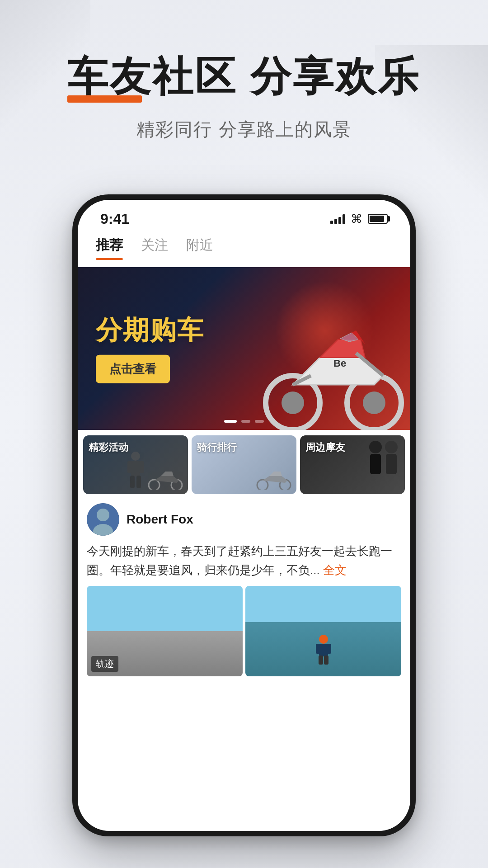  What do you see at coordinates (150, 330) in the screenshot?
I see `banner-title: 分期购车` at bounding box center [150, 330].